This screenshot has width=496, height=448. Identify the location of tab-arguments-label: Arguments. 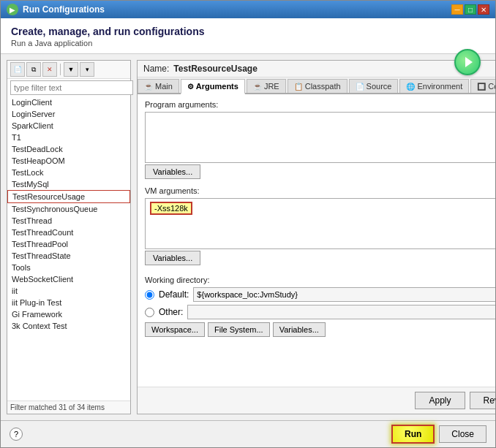
(217, 86).